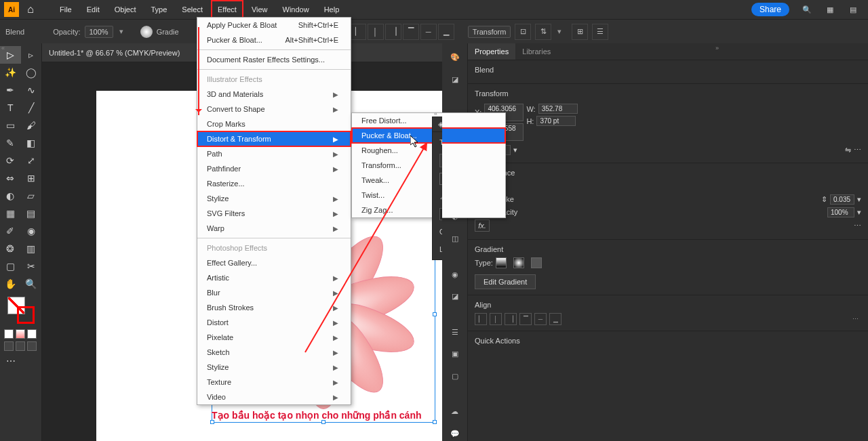 Image resolution: width=868 pixels, height=441 pixels. What do you see at coordinates (9, 334) in the screenshot?
I see `color-mode-solid` at bounding box center [9, 334].